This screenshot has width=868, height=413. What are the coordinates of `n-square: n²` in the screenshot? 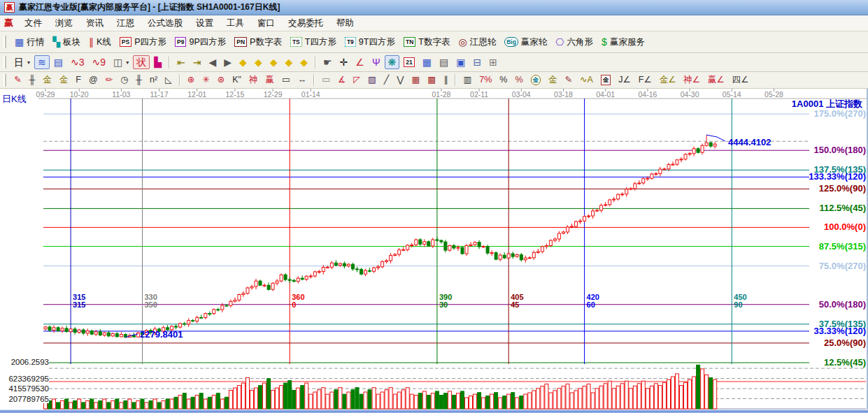 It's located at (154, 80).